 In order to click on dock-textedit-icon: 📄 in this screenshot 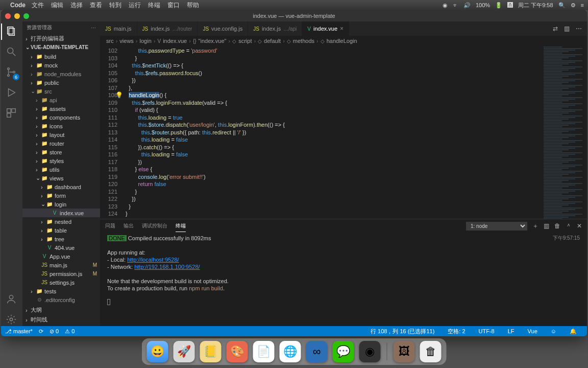, I will do `click(264, 352)`.